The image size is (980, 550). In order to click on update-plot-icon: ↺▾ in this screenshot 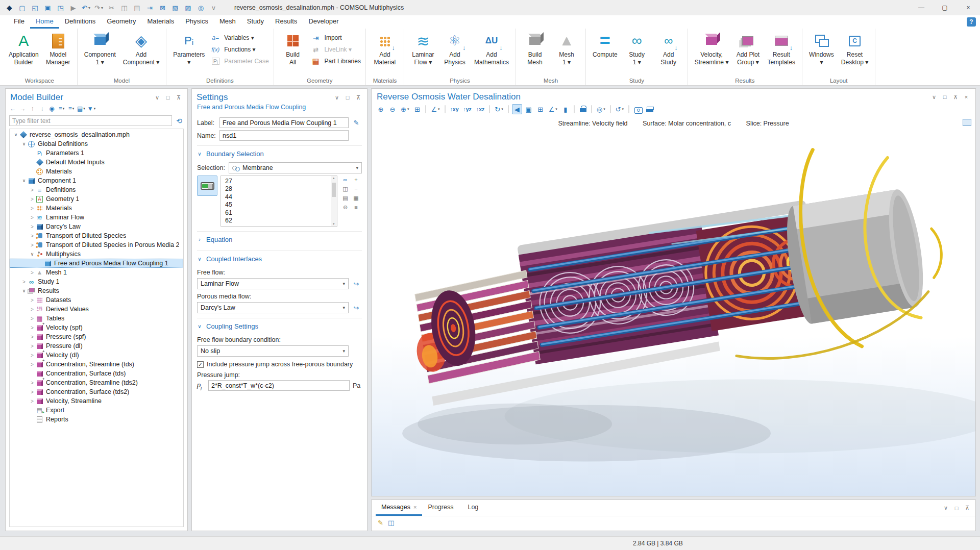, I will do `click(620, 109)`.